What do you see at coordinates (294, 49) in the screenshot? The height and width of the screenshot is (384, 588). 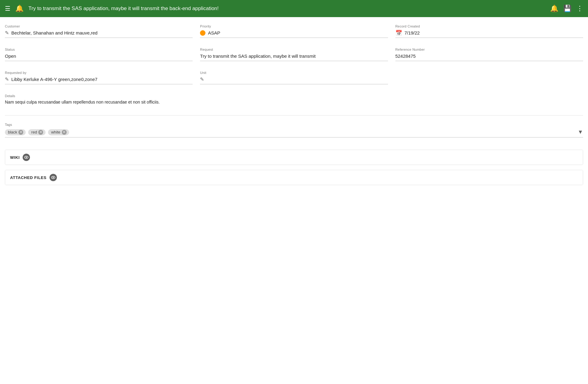 I see `request-label: Request` at bounding box center [294, 49].